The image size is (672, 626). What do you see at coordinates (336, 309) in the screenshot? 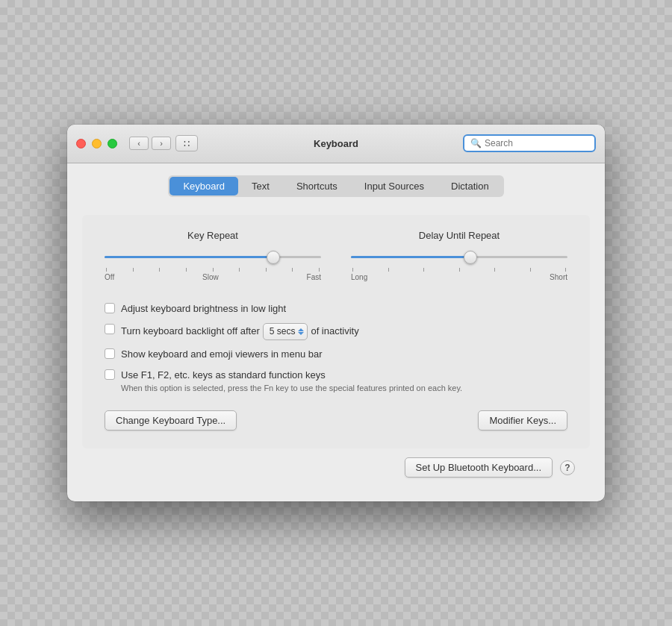
I see `brightness-row: Adjust keyboard brightness in low light` at bounding box center [336, 309].